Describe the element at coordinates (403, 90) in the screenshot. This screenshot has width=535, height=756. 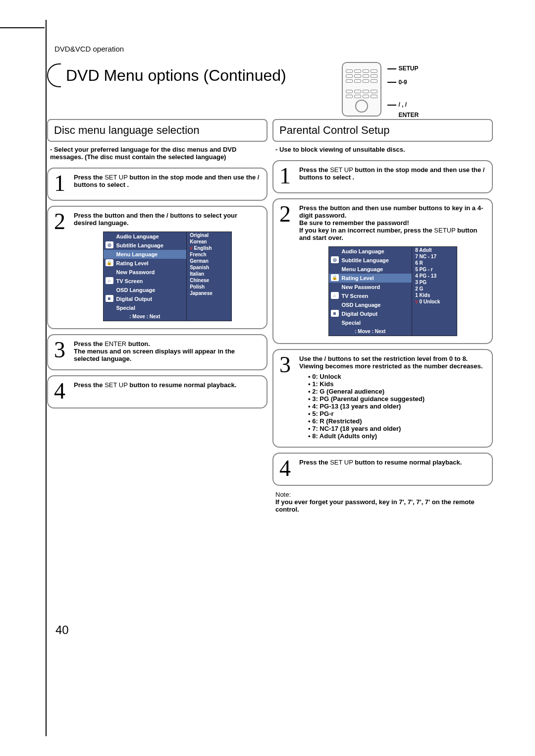
I see `remote-labels: SETUP 0-9 / , / ENTER` at that location.